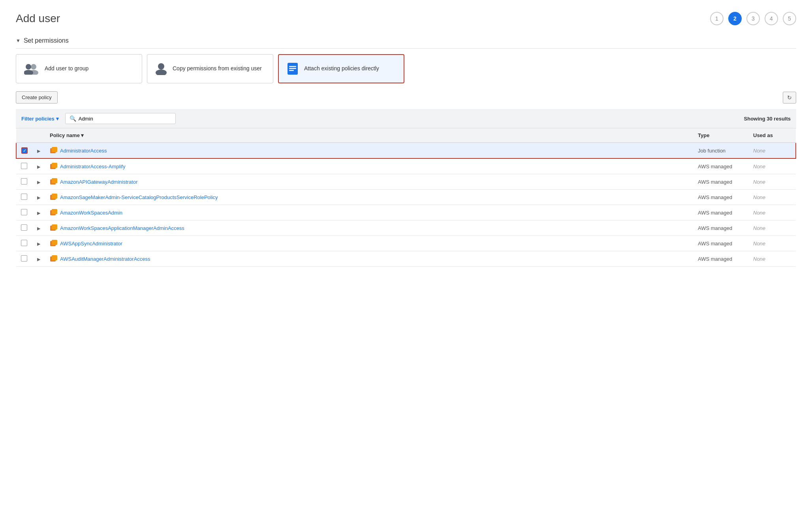 Image resolution: width=812 pixels, height=512 pixels. Describe the element at coordinates (369, 243) in the screenshot. I see `cell-policy-name: AWSAppSyncAdministrator` at that location.